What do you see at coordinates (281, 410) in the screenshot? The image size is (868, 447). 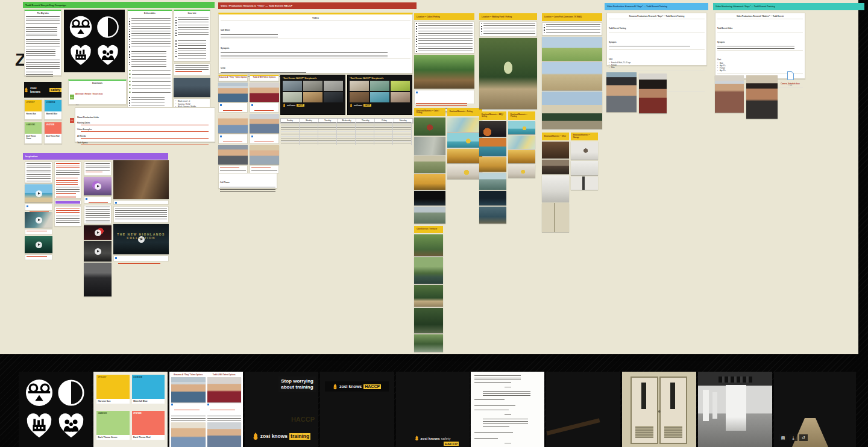 I see `filmstrip-training-ad: Stop worrying about training HACCP zosi …` at bounding box center [281, 410].